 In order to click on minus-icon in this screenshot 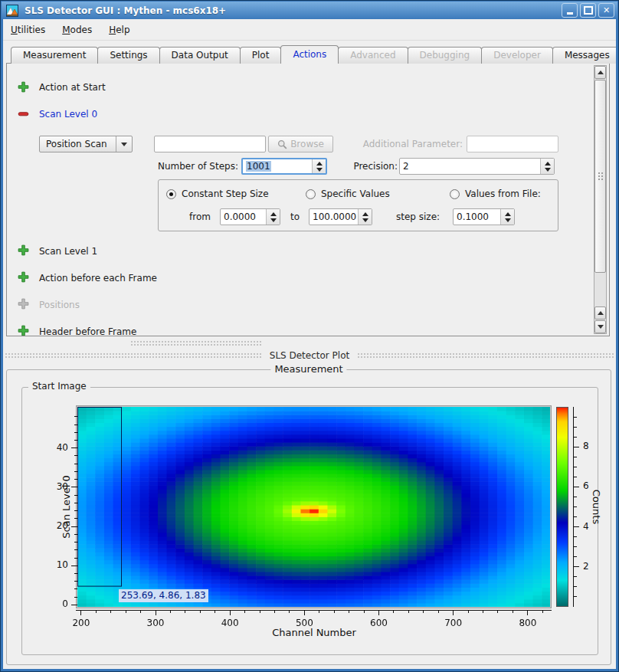, I will do `click(23, 113)`.